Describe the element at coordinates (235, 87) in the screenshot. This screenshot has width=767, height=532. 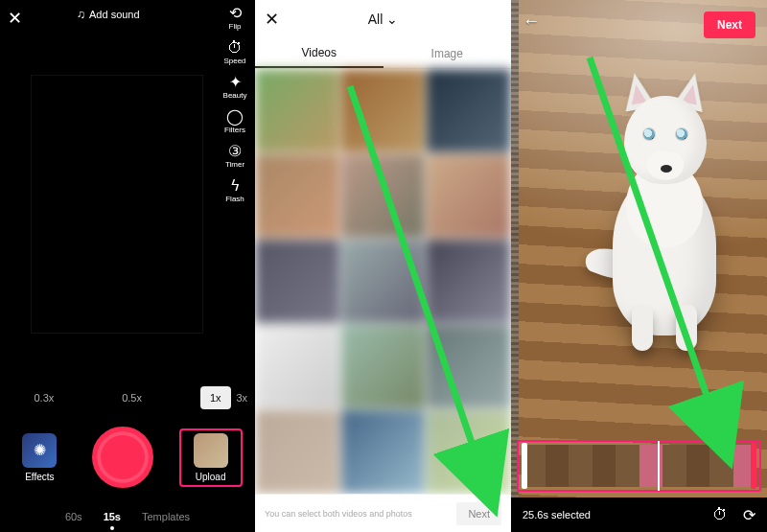
I see `beauty-button: ✦Beauty` at that location.